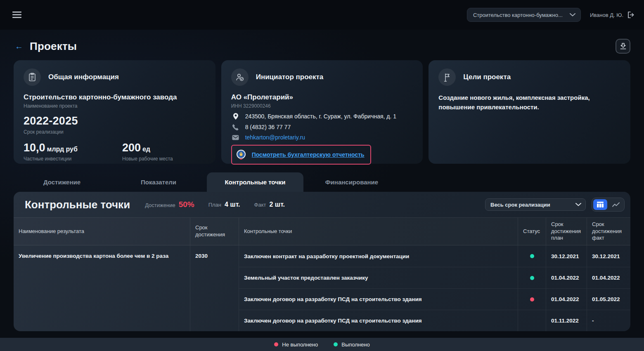  I want to click on red-dot-icon, so click(276, 344).